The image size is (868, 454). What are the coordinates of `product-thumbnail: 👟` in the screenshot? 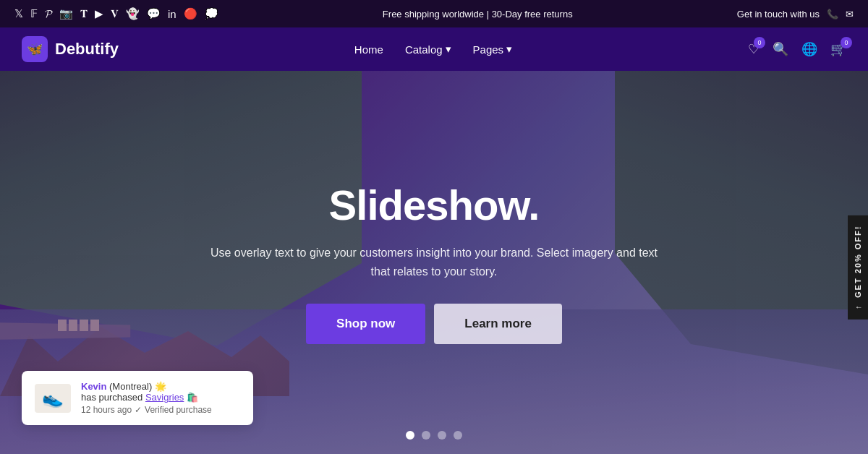 It's located at (53, 398).